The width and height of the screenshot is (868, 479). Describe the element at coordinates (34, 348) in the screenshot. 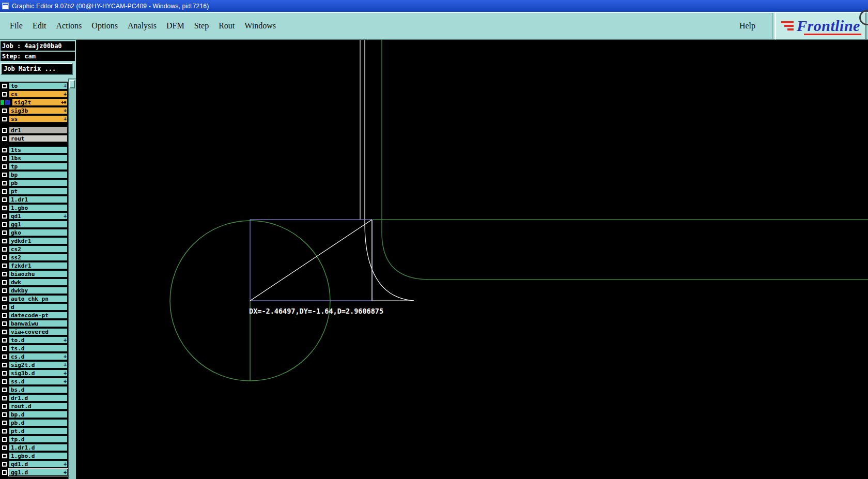

I see `layer-row: ts.d` at that location.